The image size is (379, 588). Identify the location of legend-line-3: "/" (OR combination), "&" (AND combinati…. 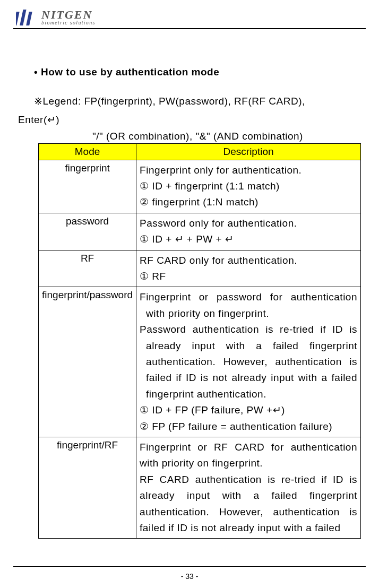
(228, 136).